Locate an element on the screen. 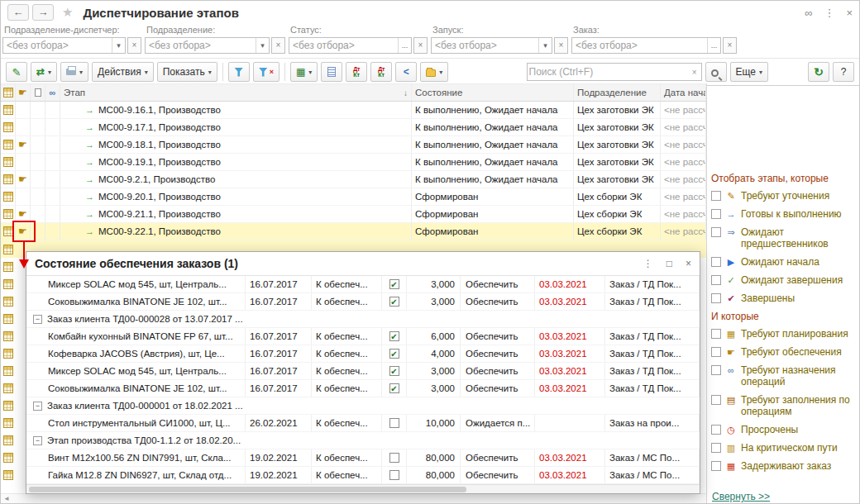 This screenshot has width=860, height=504. panel-filter-item: ▤Требуют заполнения по операциям is located at coordinates (784, 406).